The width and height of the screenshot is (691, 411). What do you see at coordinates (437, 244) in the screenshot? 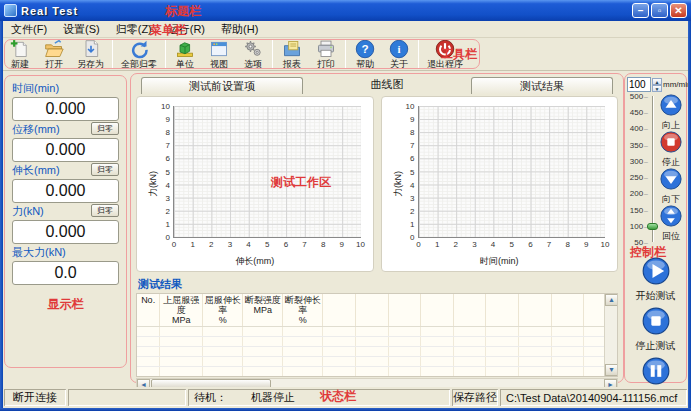
I see `x-tick-label: 1` at bounding box center [437, 244].